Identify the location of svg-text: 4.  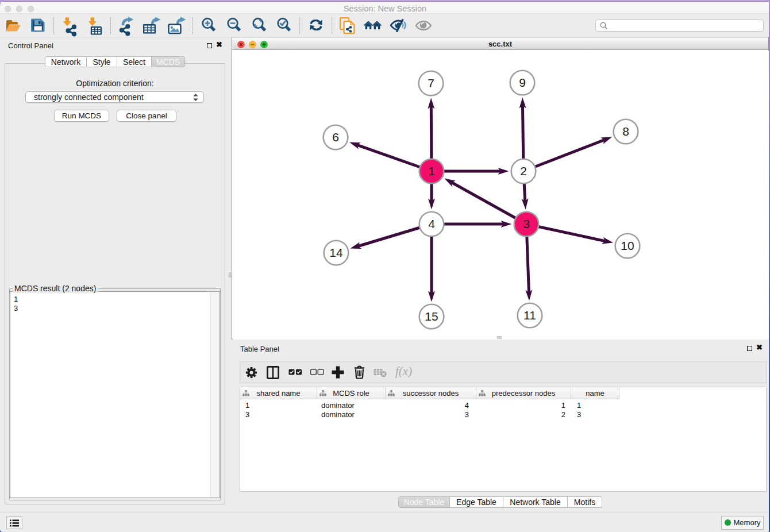
(432, 224).